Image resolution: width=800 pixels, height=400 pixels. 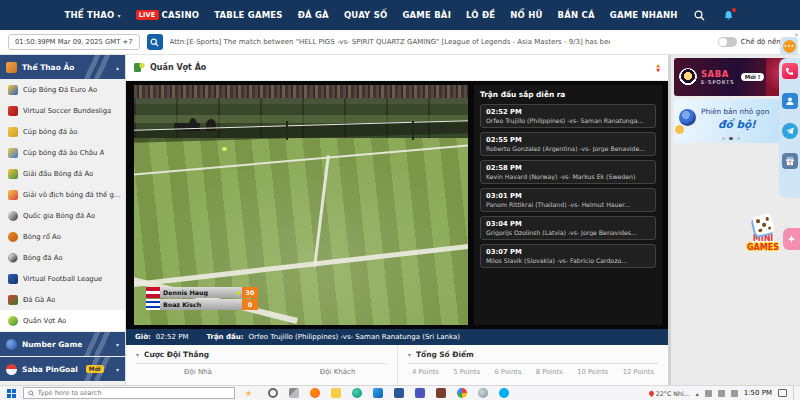 I want to click on chrome-icon, so click(x=462, y=393).